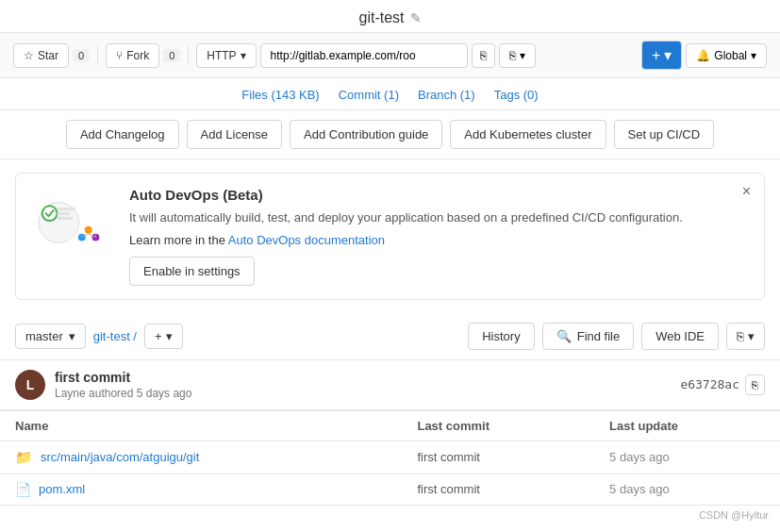  Describe the element at coordinates (390, 425) in the screenshot. I see `table-header-row: Name Last commit Last update` at that location.